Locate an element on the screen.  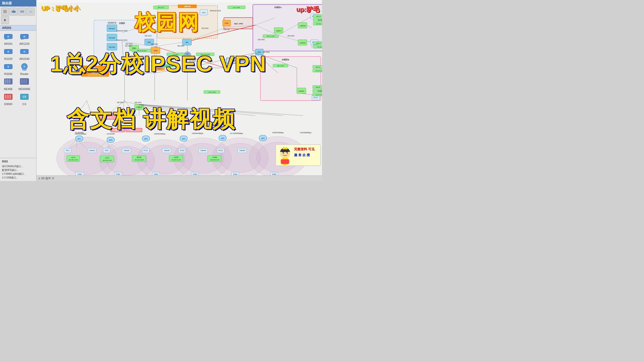
svg-text: Server3 is located at coordinates (112, 47).